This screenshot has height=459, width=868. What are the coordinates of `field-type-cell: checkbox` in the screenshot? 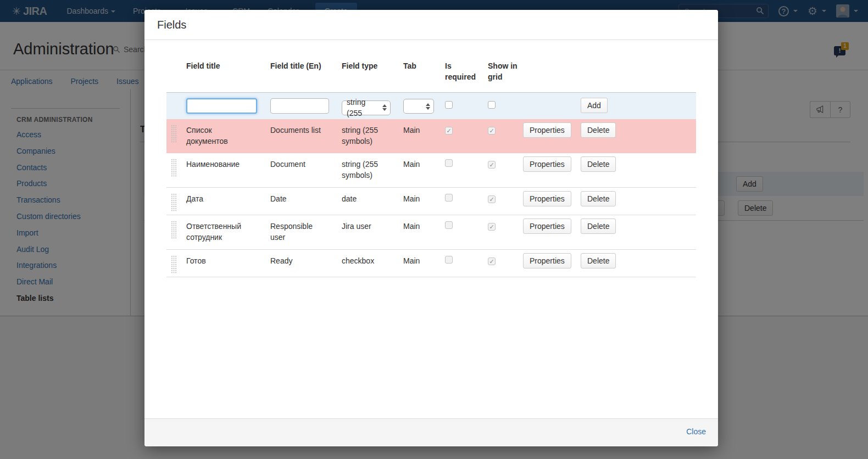 It's located at (372, 261).